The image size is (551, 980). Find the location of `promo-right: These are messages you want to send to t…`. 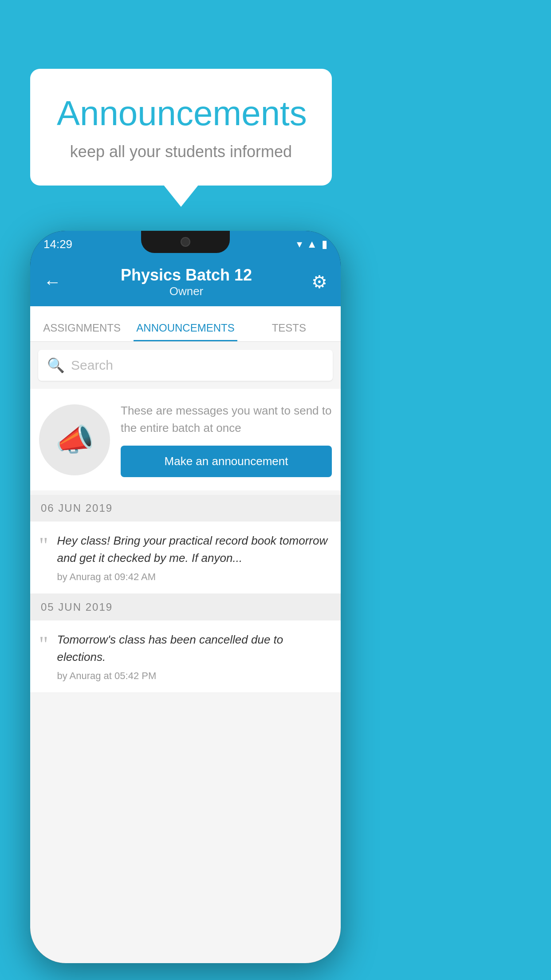

promo-right: These are messages you want to send to t… is located at coordinates (226, 439).